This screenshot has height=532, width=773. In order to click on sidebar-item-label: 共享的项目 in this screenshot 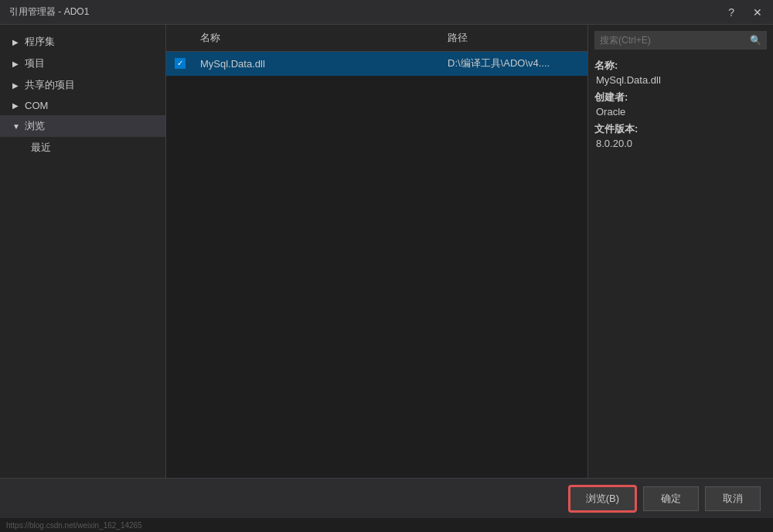, I will do `click(49, 85)`.